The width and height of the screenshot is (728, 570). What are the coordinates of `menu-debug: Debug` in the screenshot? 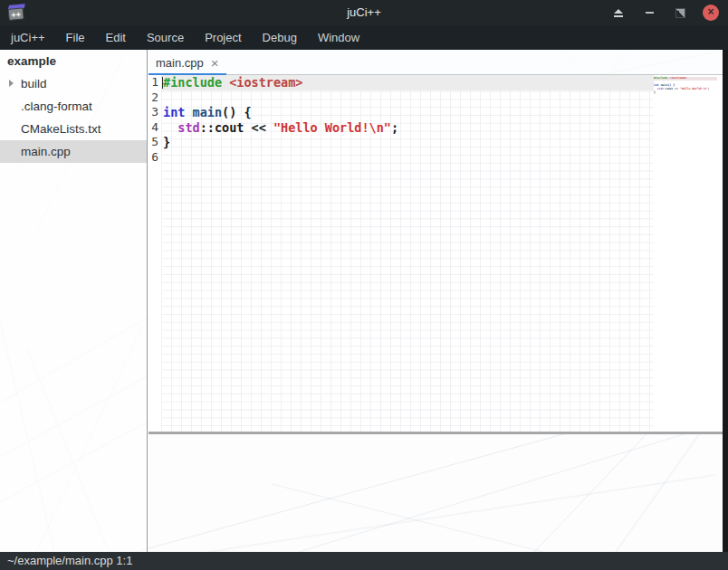 It's located at (280, 38).